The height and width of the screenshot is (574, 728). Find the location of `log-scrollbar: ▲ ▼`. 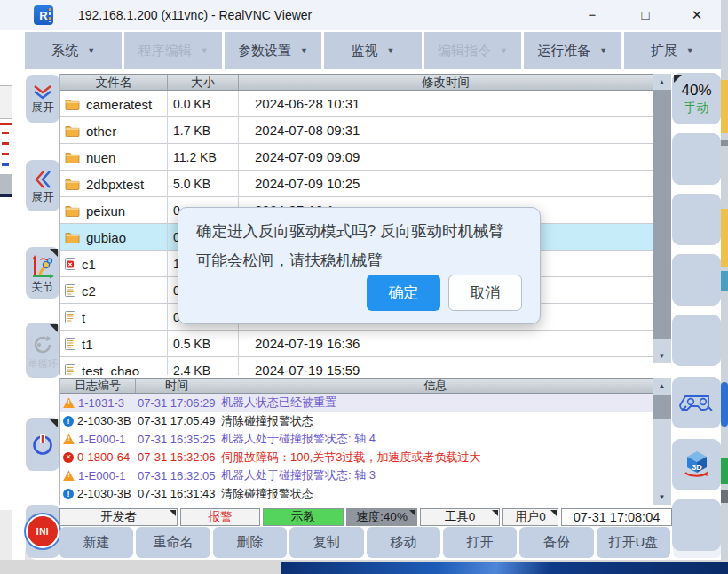

log-scrollbar: ▲ ▼ is located at coordinates (662, 441).